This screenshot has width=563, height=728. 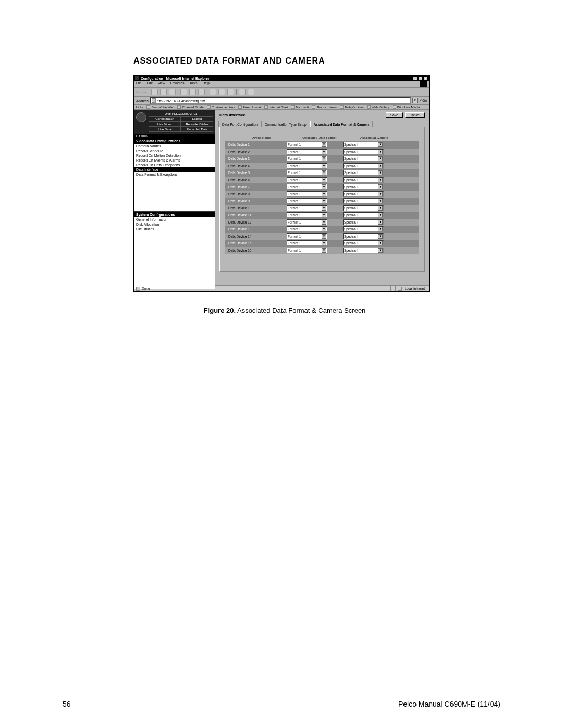 I want to click on mail-button, so click(x=213, y=92).